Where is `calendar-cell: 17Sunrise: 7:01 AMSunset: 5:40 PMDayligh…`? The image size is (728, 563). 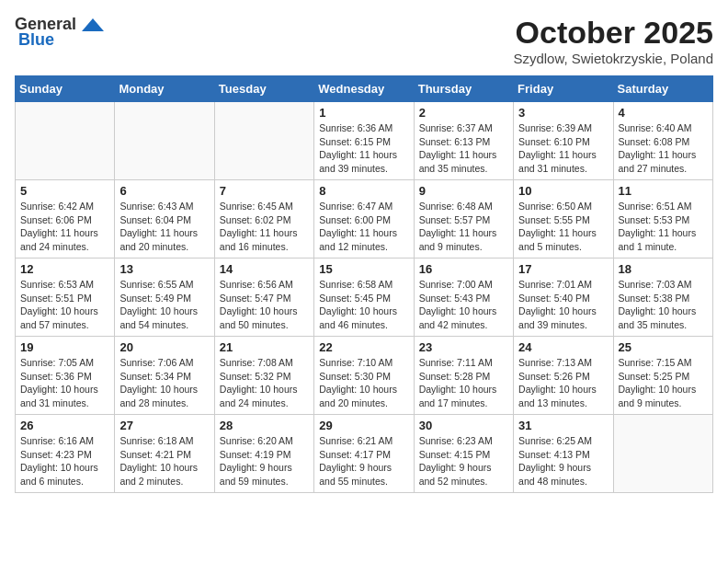
calendar-cell: 17Sunrise: 7:01 AMSunset: 5:40 PMDayligh… is located at coordinates (563, 298).